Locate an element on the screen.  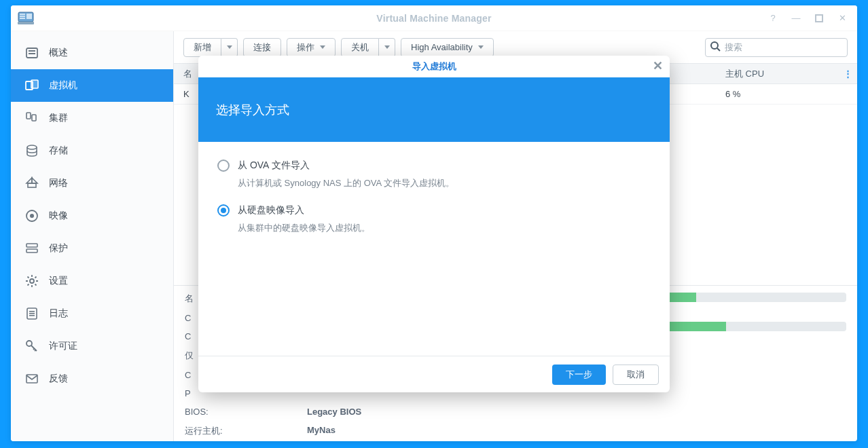
detail-key: 运行主机: is located at coordinates (239, 431).